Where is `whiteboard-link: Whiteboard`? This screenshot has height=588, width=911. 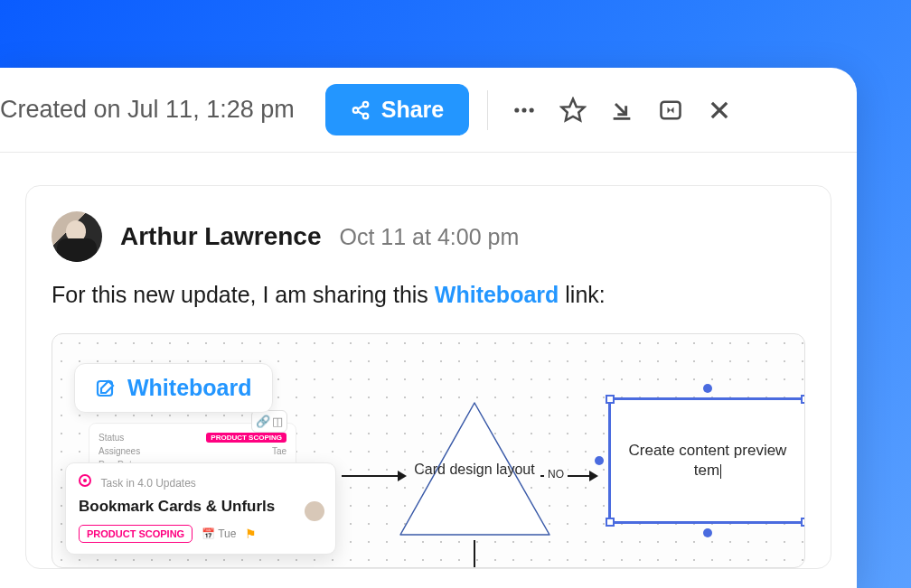 whiteboard-link: Whiteboard is located at coordinates (497, 294).